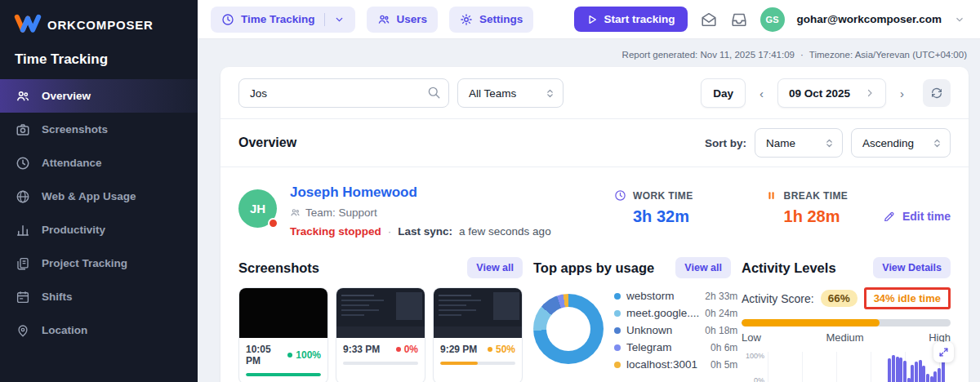 Image resolution: width=980 pixels, height=382 pixels. I want to click on workcomposer-logo: ORKCOMPOSER, so click(99, 16).